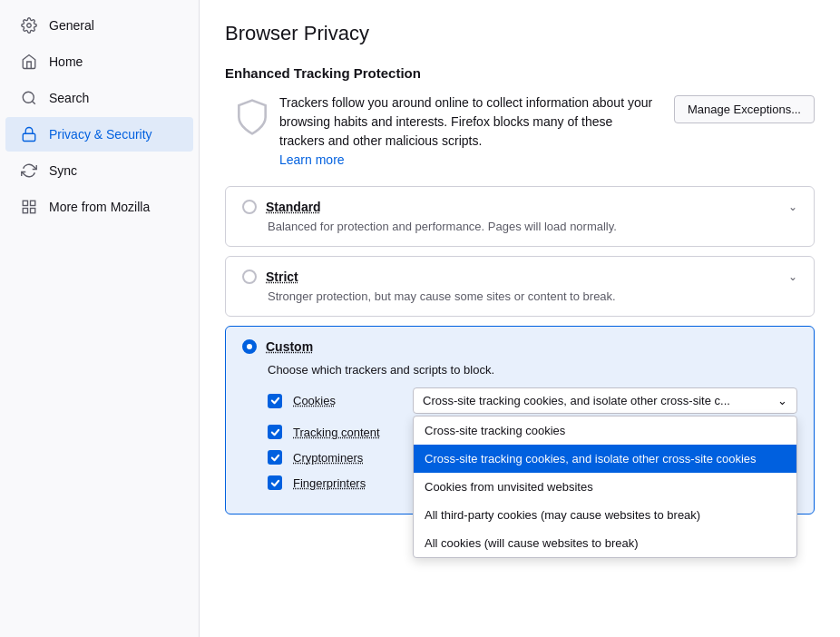 The height and width of the screenshot is (637, 840). What do you see at coordinates (100, 207) in the screenshot?
I see `sidebar-item-mozilla: More from Mozilla` at bounding box center [100, 207].